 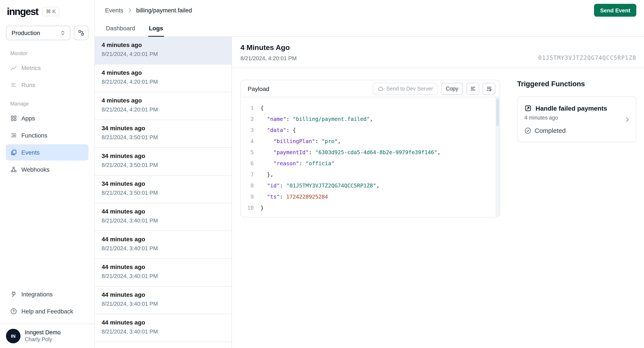 What do you see at coordinates (14, 136) in the screenshot?
I see `function-list-icon` at bounding box center [14, 136].